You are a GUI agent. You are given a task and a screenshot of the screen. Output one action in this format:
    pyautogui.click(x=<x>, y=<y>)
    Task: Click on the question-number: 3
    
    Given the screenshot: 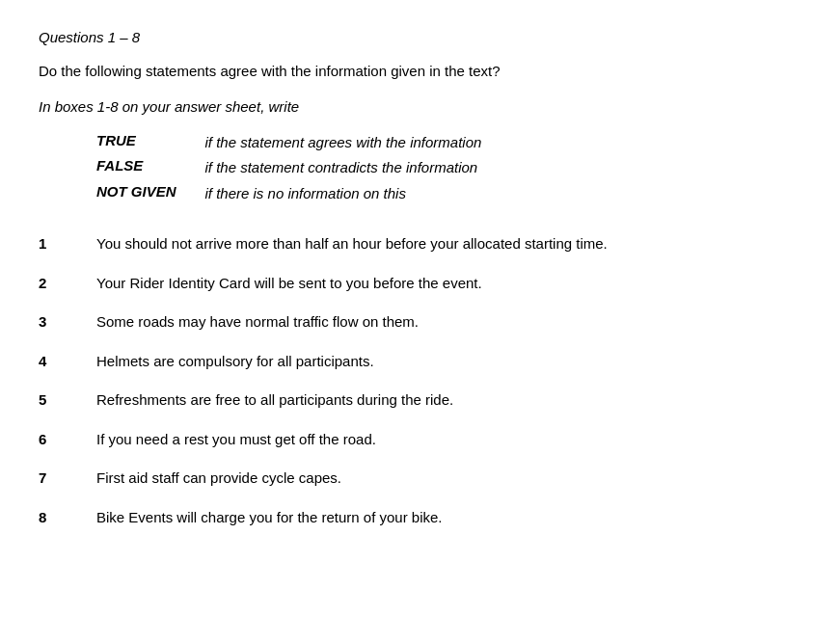 What is the action you would take?
    pyautogui.click(x=68, y=322)
    